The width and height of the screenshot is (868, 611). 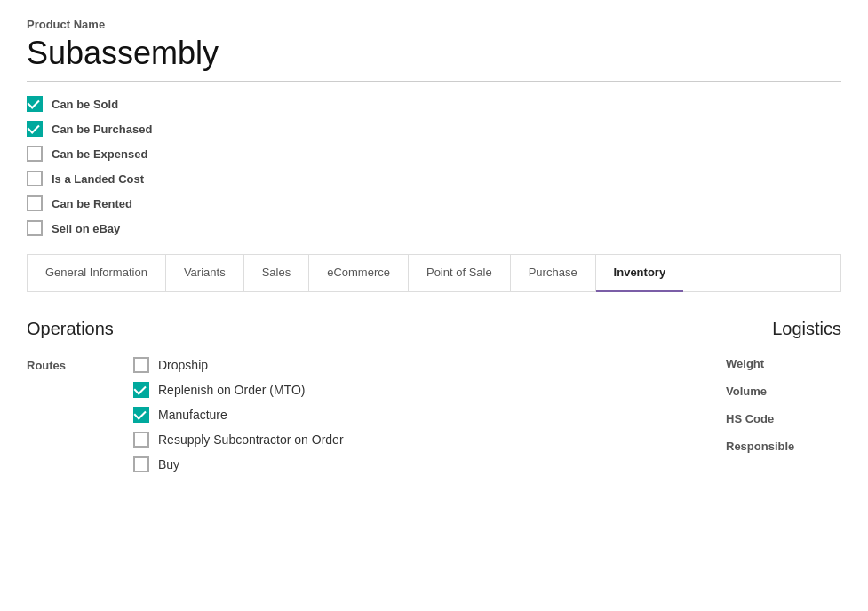 What do you see at coordinates (183, 365) in the screenshot?
I see `route-label-dropship: Dropship` at bounding box center [183, 365].